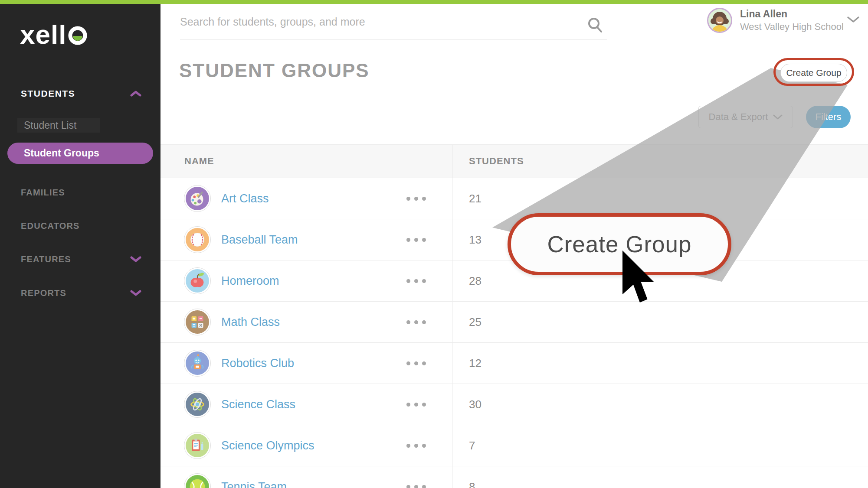  What do you see at coordinates (829, 117) in the screenshot?
I see `filters-label: Filters` at bounding box center [829, 117].